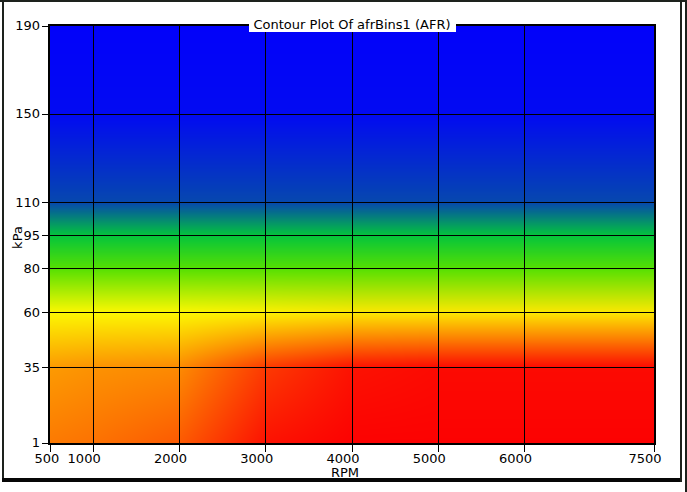 The image size is (687, 492). I want to click on x-tick-label: 3000, so click(257, 458).